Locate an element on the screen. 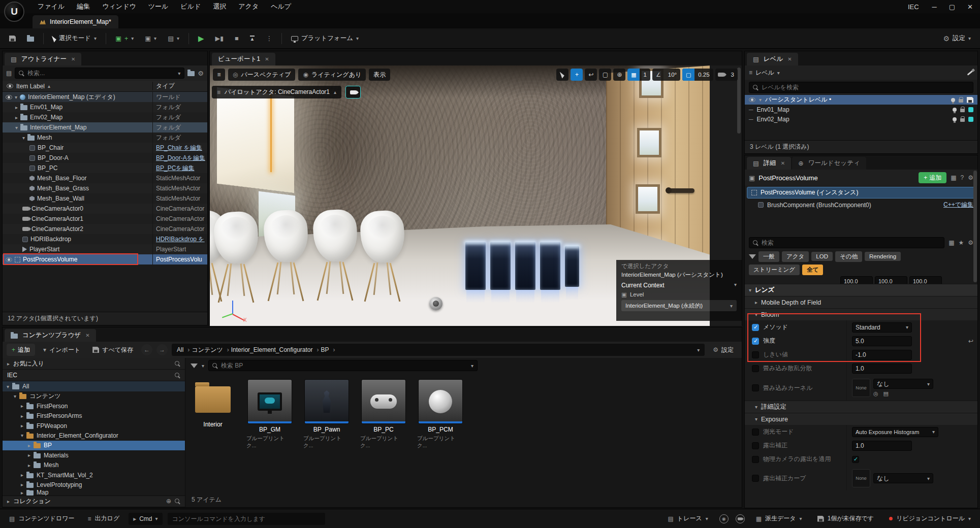 Image resolution: width=980 pixels, height=528 pixels. stop-button: ■ is located at coordinates (237, 39).